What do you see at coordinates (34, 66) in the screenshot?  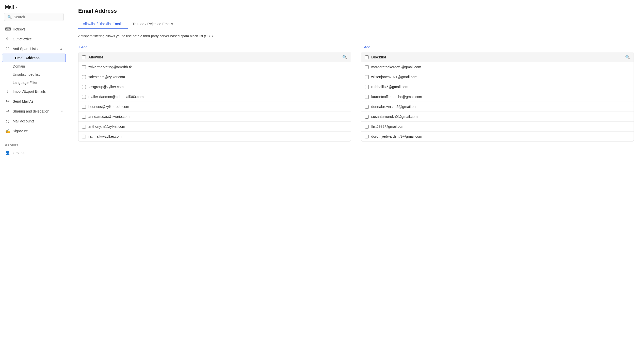 I see `sidebar-item-domain: Domain` at bounding box center [34, 66].